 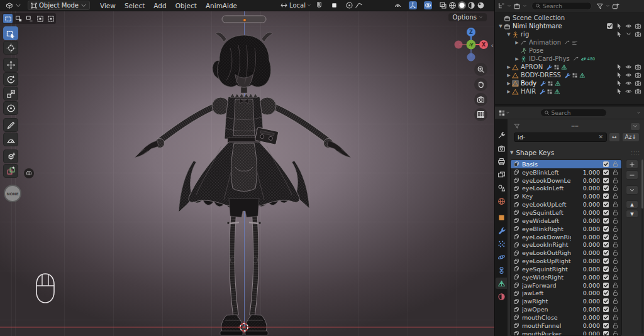 I want to click on name-filter-input, so click(x=557, y=137).